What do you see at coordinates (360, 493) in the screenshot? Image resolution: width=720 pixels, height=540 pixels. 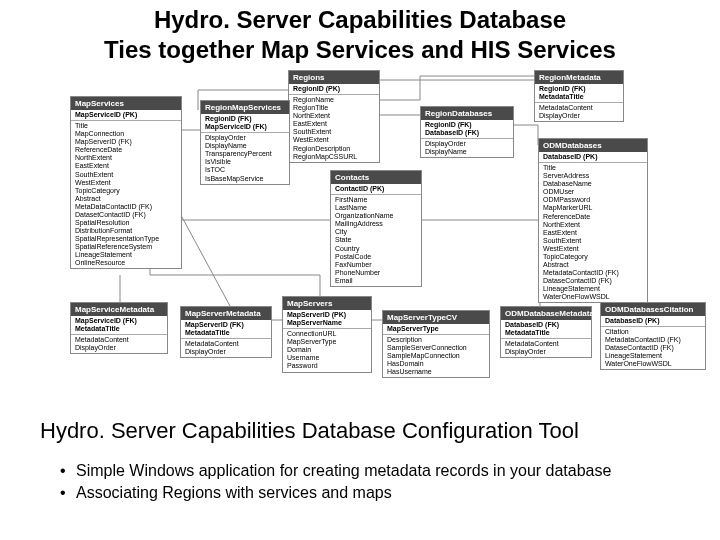 I see `bullet-item: Associating Regions with services and ma…` at bounding box center [360, 493].